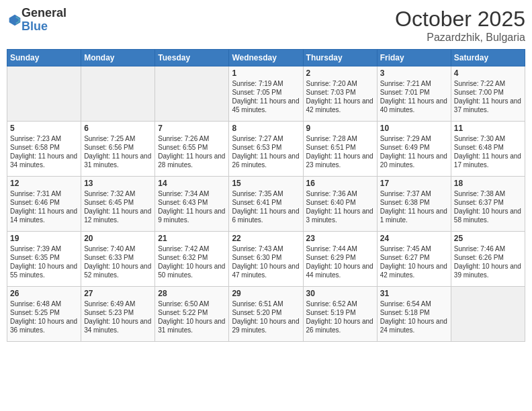 The height and width of the screenshot is (411, 532). I want to click on day-number: 3, so click(414, 73).